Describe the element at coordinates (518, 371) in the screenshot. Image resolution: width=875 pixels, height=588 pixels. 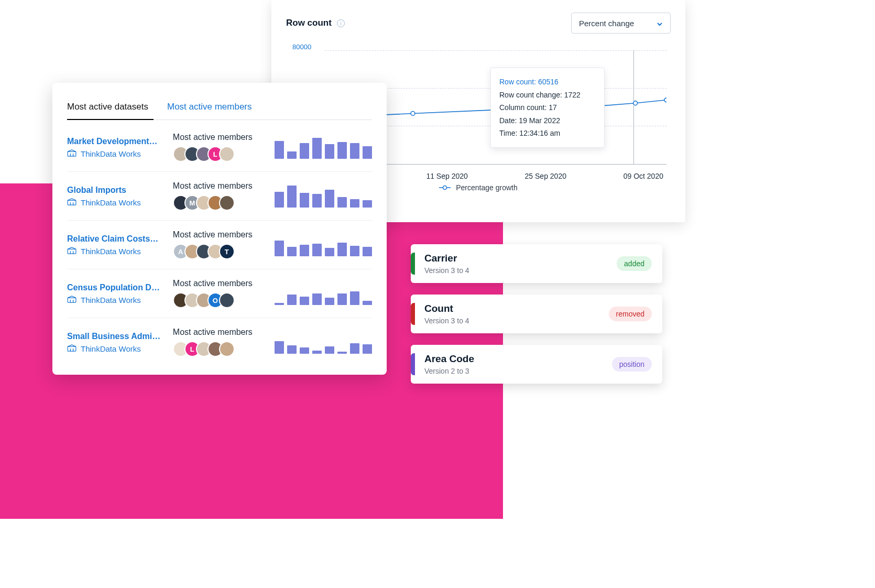
I see `change-subtitle: Version 2 to 3` at that location.